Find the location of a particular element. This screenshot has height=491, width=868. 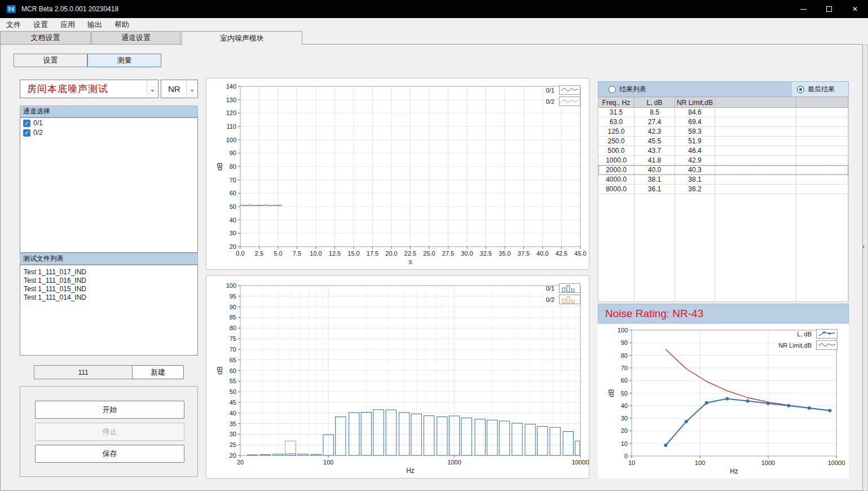

svg-text: 10.0 is located at coordinates (316, 253).